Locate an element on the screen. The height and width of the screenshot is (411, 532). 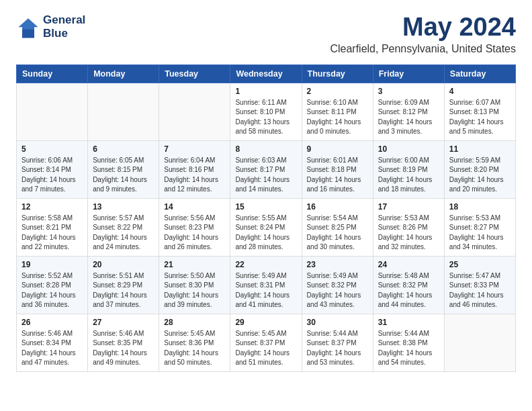
calendar-cell: 15Sunrise: 5:55 AM Sunset: 8:24 PM Dayli… is located at coordinates (266, 227).